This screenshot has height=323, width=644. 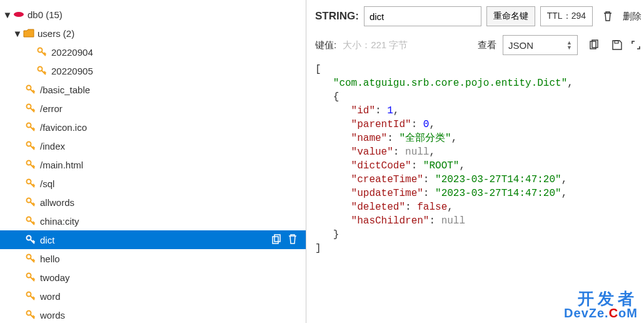 I want to click on tree-key-row: allwords, so click(x=153, y=202).